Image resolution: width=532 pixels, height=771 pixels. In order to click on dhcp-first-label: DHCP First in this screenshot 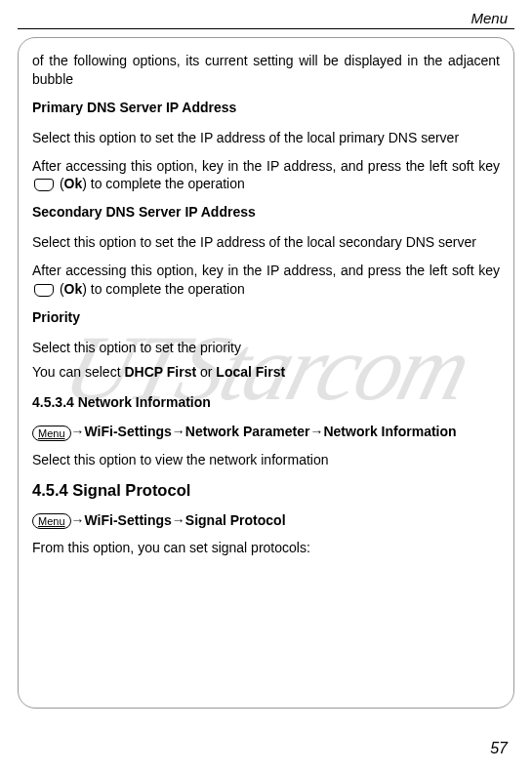, I will do `click(160, 372)`.